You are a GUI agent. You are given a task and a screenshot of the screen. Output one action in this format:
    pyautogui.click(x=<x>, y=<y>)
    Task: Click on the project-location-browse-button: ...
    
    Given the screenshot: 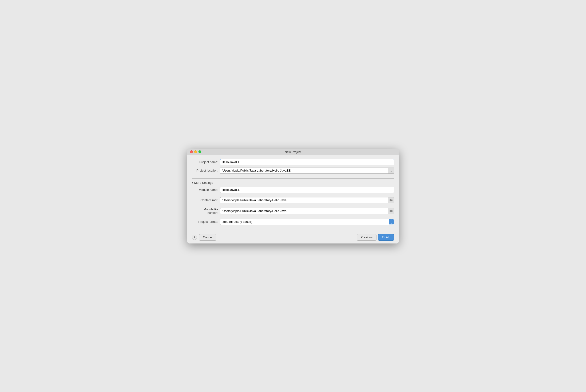 What is the action you would take?
    pyautogui.click(x=391, y=170)
    